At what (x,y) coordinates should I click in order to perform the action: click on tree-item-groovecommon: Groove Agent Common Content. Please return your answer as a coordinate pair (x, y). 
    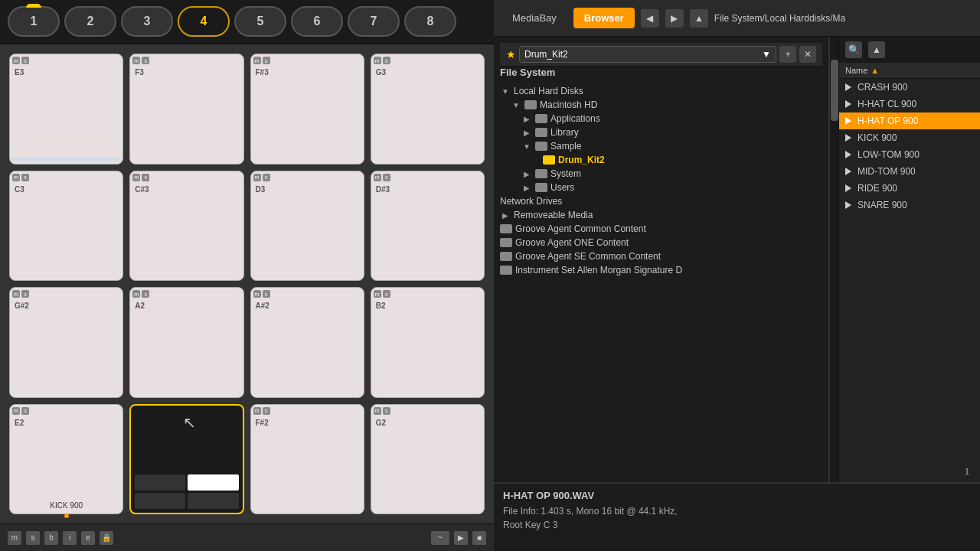
    Looking at the image, I should click on (662, 229).